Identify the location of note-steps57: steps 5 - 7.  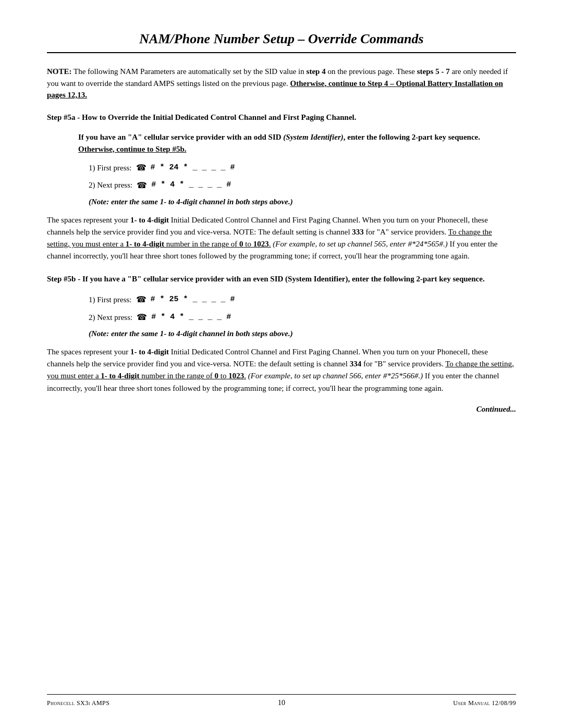
(434, 71).